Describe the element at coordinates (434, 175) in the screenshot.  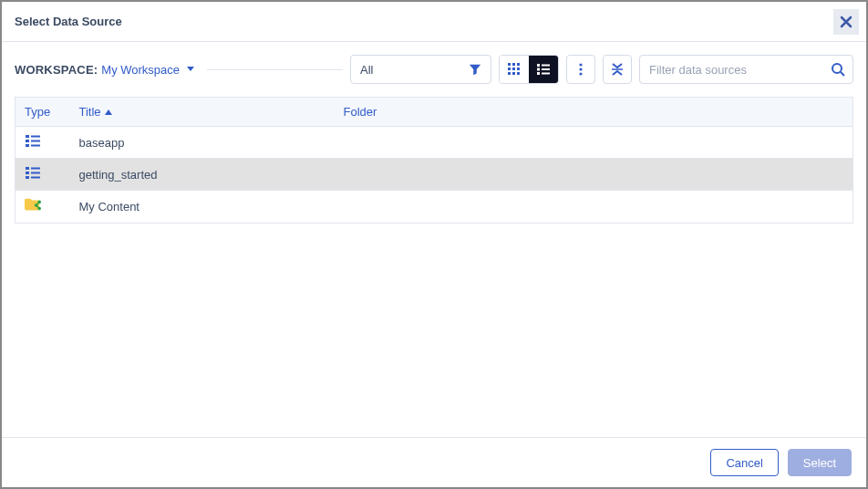
I see `table-row: getting_started` at that location.